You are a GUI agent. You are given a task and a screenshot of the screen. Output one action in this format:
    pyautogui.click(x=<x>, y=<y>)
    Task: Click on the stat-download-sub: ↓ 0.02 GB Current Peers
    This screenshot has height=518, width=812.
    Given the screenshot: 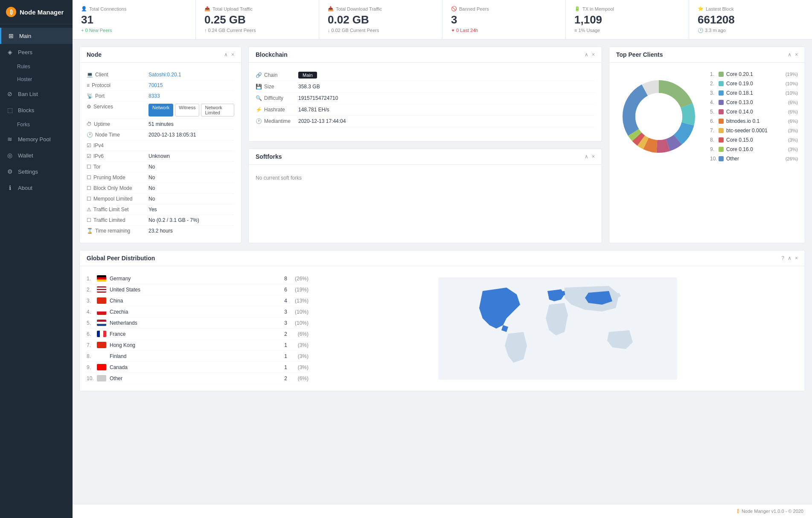 What is the action you would take?
    pyautogui.click(x=381, y=30)
    